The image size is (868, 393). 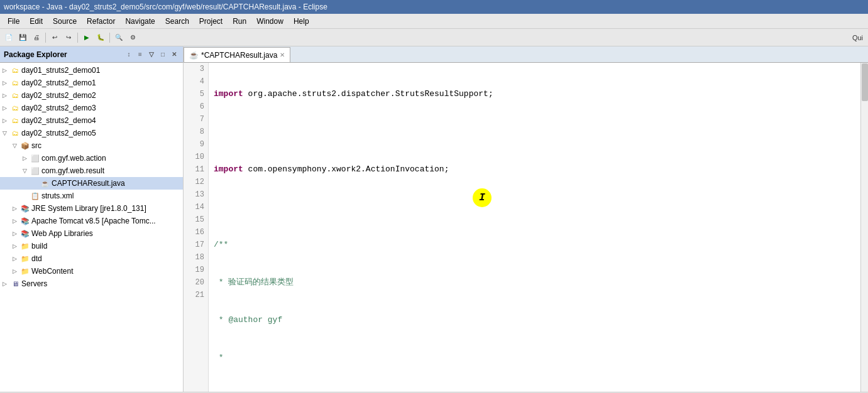 What do you see at coordinates (92, 83) in the screenshot?
I see `tree-item-day02-1: ▷ 🗂 day02_struts2_demo1` at bounding box center [92, 83].